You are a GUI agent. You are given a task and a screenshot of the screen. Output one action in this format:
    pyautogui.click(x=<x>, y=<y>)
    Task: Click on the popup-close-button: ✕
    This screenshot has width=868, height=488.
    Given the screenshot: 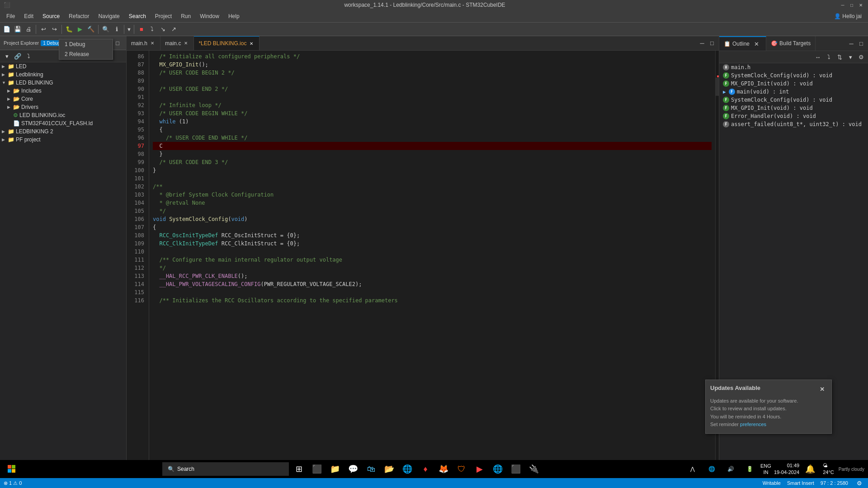 What is the action you would take?
    pyautogui.click(x=822, y=389)
    